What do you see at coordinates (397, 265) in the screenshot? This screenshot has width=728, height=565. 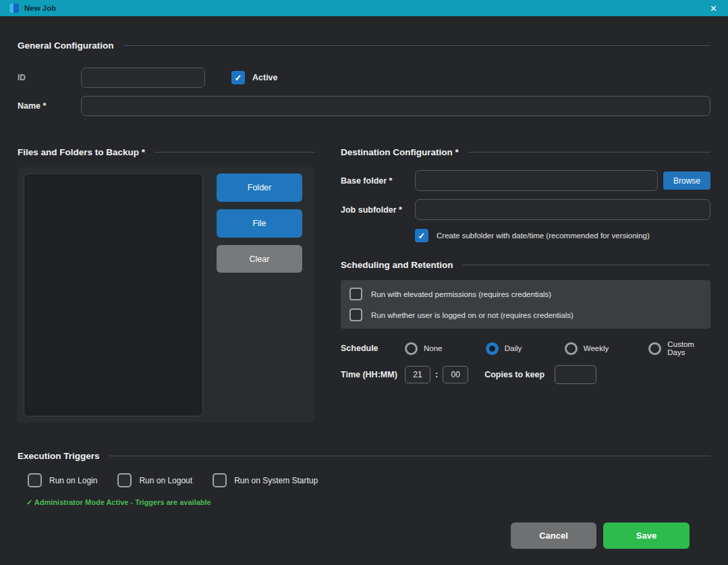 I see `scheduling-title: Scheduling and Retention` at bounding box center [397, 265].